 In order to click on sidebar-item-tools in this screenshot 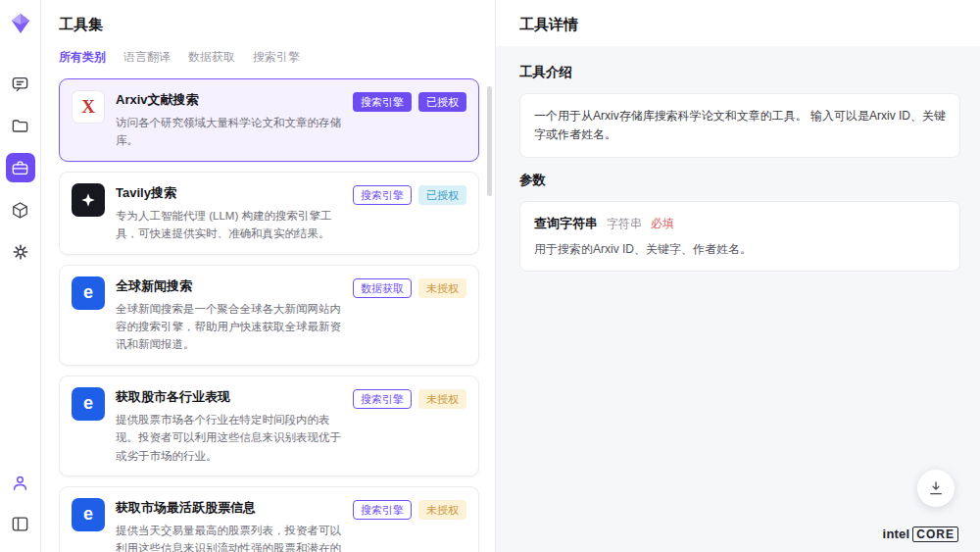, I will do `click(21, 168)`.